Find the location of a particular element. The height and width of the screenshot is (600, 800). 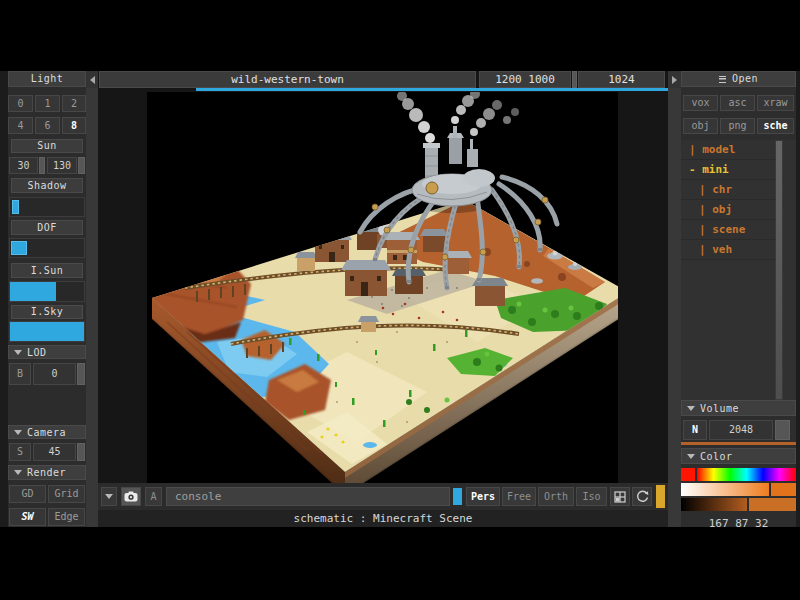

light-count-6: 6 is located at coordinates (48, 126).